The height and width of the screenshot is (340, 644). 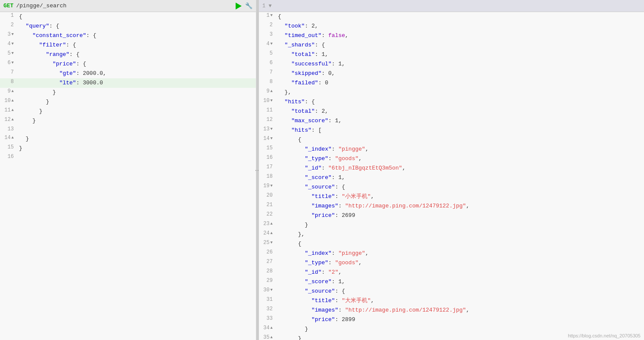 What do you see at coordinates (268, 281) in the screenshot?
I see `line-number: 29` at bounding box center [268, 281].